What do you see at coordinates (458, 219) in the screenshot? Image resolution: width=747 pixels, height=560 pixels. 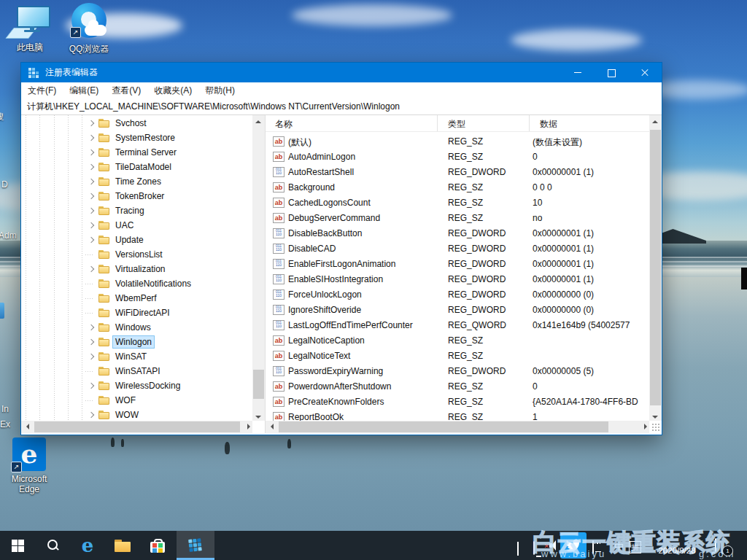 I see `value-row-DebugServerCommand: DebugServerCommandREG_SZno` at bounding box center [458, 219].